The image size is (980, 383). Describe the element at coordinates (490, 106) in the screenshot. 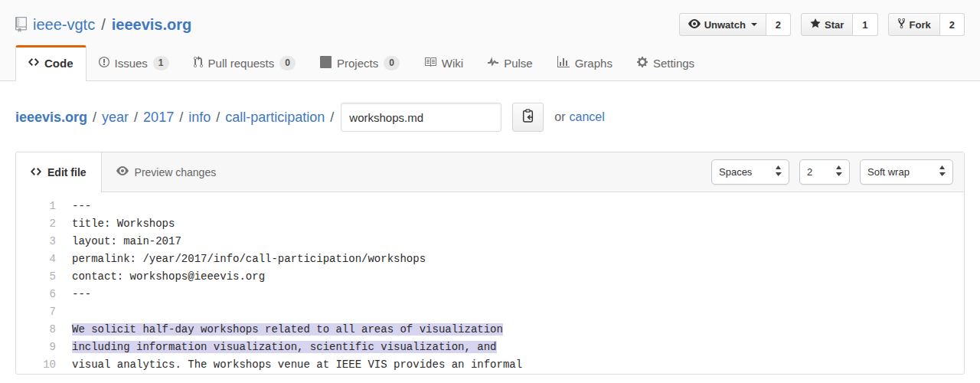

I see `breadcrumb: ieeevis.org / year / 2017 / info / call-…` at that location.